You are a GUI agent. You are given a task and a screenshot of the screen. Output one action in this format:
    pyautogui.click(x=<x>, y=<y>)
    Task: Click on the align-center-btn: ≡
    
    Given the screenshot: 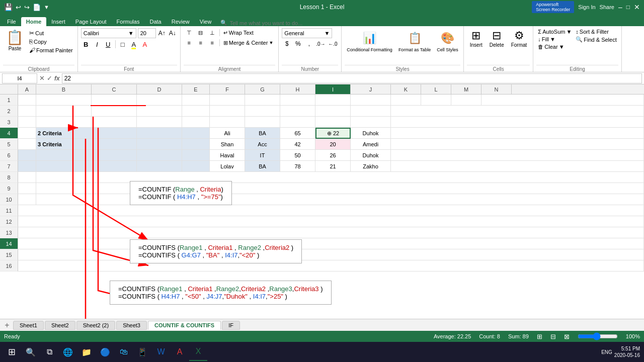 What is the action you would take?
    pyautogui.click(x=201, y=43)
    